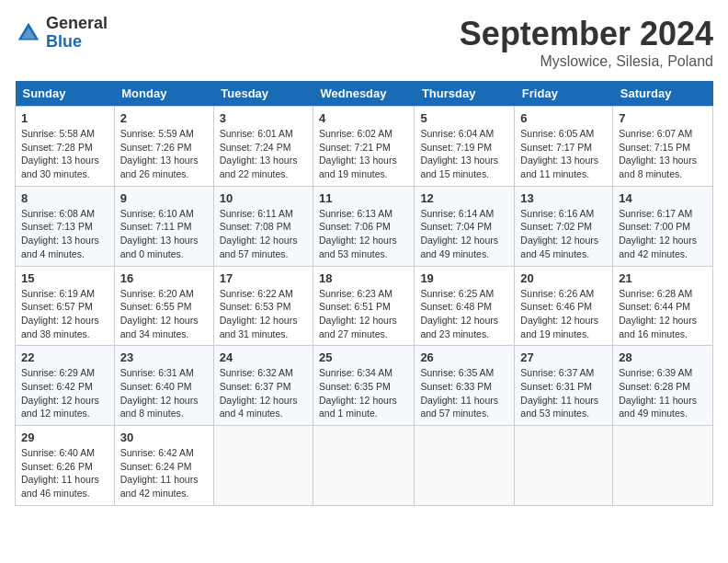  I want to click on title-block: September 2024 Myslowice, Silesia, Polan…, so click(586, 42).